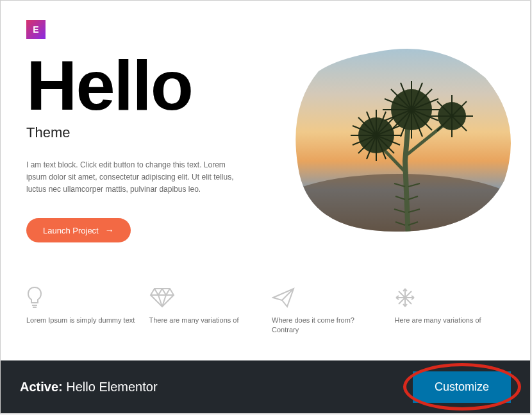 The height and width of the screenshot is (415, 532). I want to click on features-row: Lorem Ipsum is simply dummy text T, so click(265, 310).